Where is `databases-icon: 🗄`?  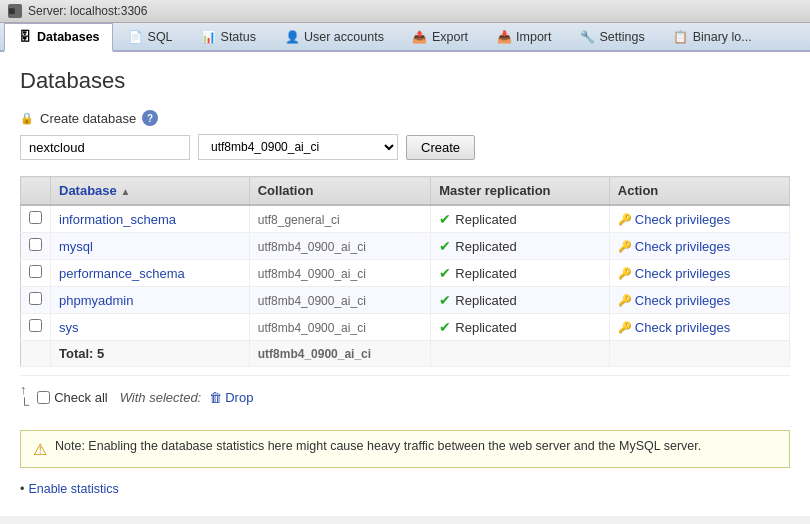 databases-icon: 🗄 is located at coordinates (25, 37).